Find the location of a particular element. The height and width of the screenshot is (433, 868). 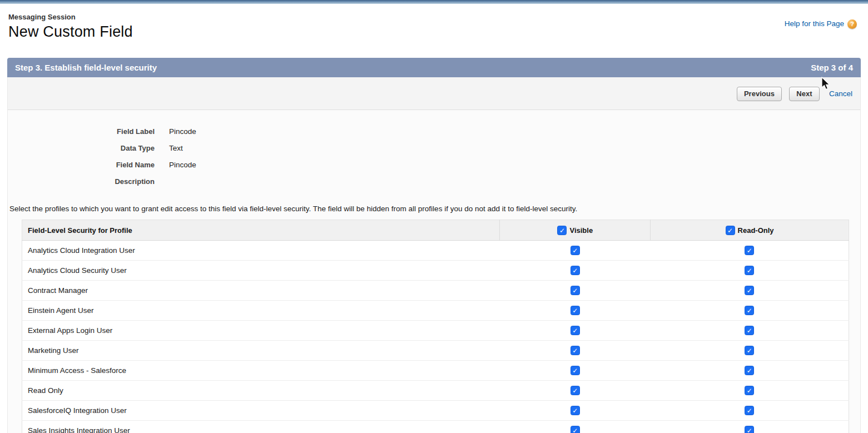

help-area: Help for this Page ? is located at coordinates (822, 36).